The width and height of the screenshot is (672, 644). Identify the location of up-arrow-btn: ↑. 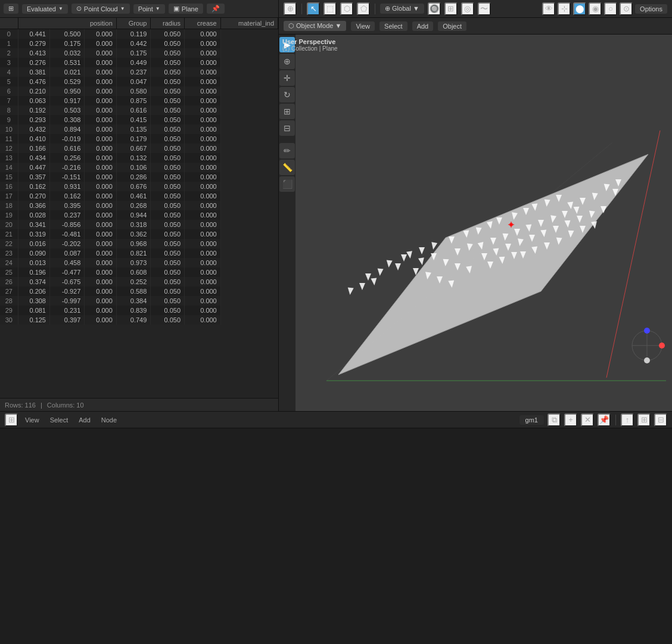
(627, 420).